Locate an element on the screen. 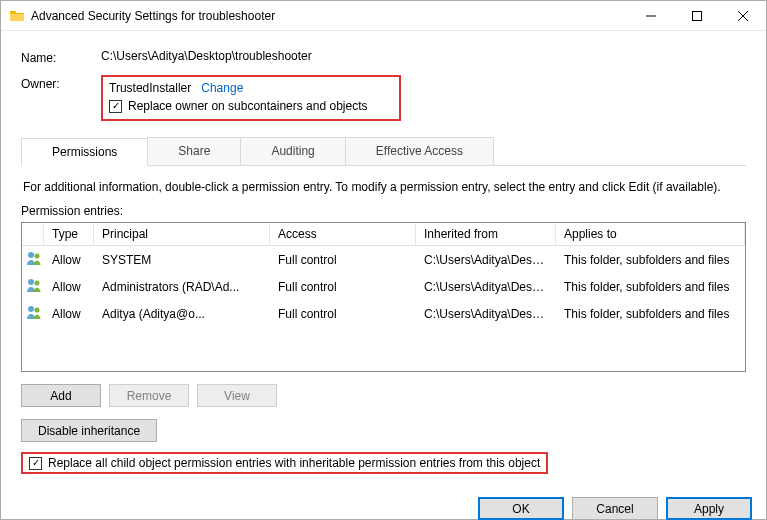 Image resolution: width=767 pixels, height=520 pixels. tabs: Permissions Share Auditing Effective Acc… is located at coordinates (384, 152).